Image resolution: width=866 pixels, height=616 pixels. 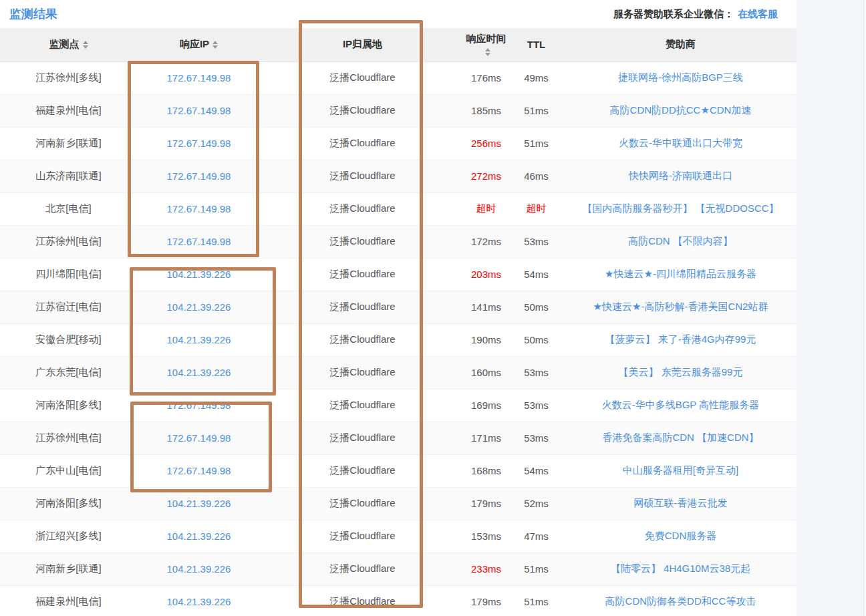 What do you see at coordinates (68, 274) in the screenshot?
I see `monitor-point-cell: 四川绵阳[电信]` at bounding box center [68, 274].